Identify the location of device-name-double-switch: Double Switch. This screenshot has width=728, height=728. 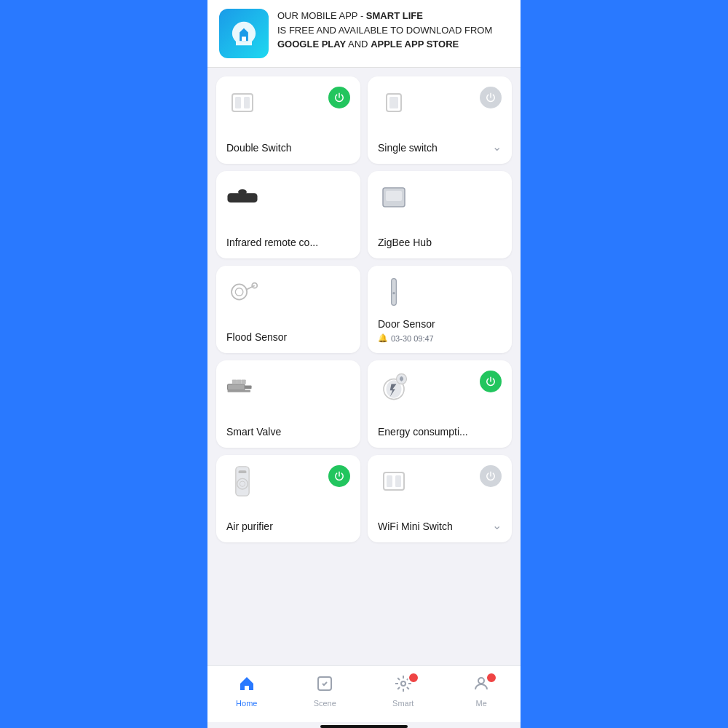
(259, 148).